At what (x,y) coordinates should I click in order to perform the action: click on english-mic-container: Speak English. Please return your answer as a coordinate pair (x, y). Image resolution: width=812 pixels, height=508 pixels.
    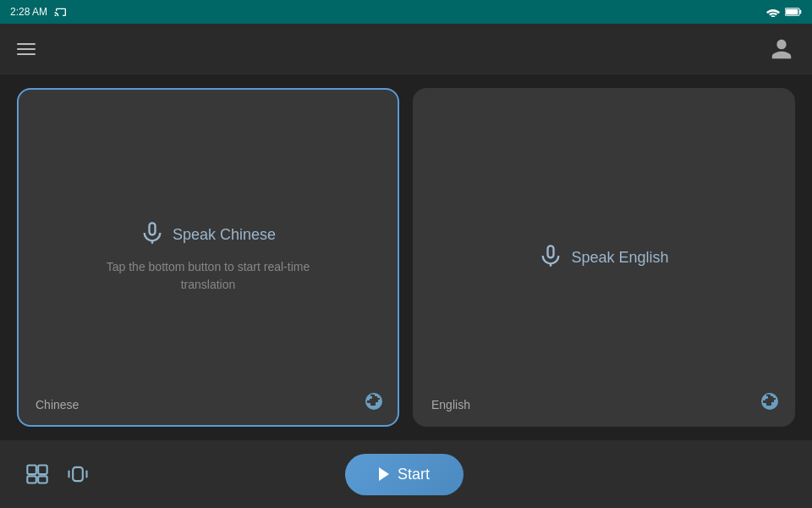
    Looking at the image, I should click on (604, 257).